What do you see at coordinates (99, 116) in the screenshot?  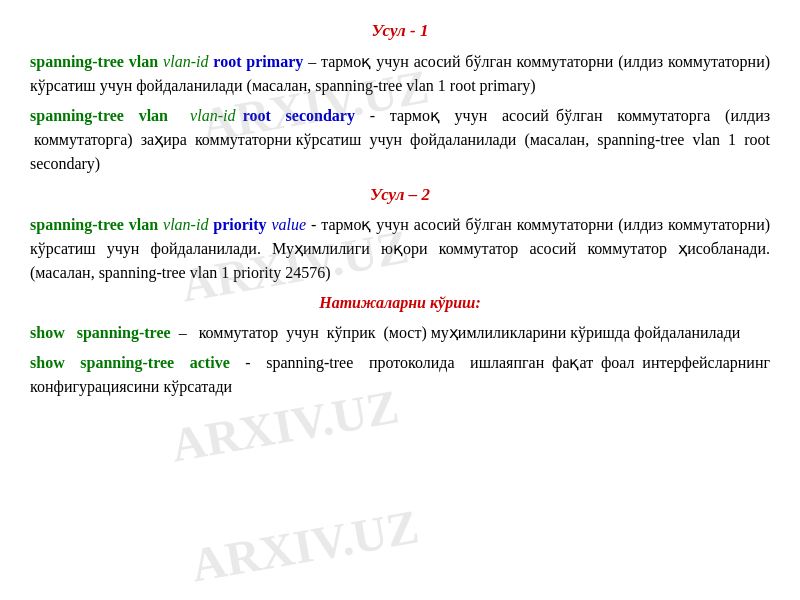 I see `p2-cmd-bold: spanning-tree vlan` at bounding box center [99, 116].